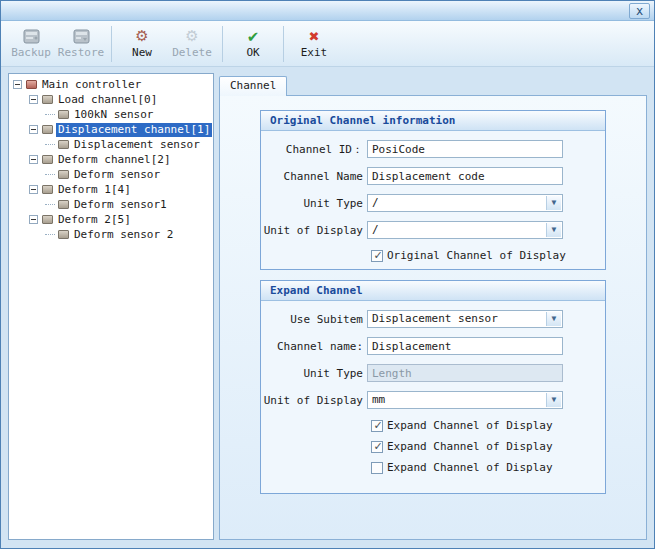  I want to click on tree-item-label: Load channel[0], so click(108, 100).